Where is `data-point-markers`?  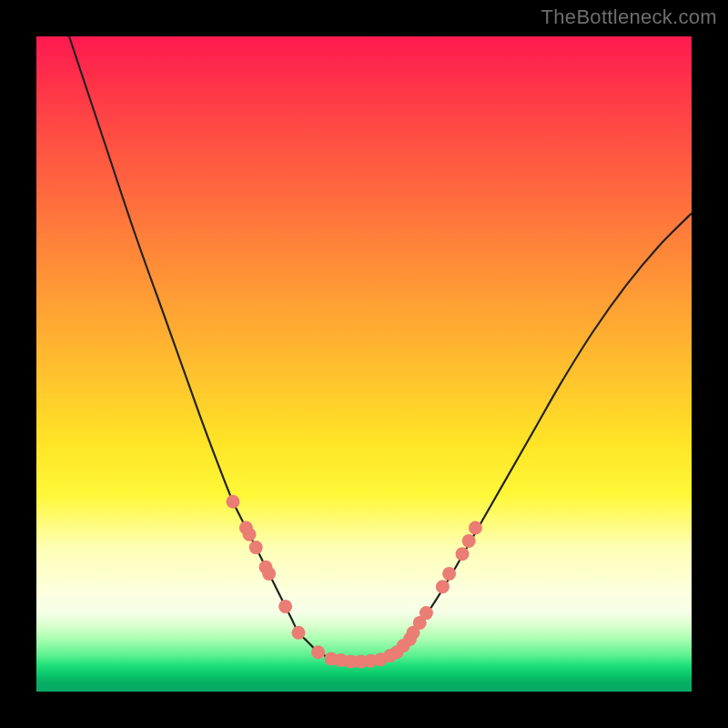 data-point-markers is located at coordinates (355, 582).